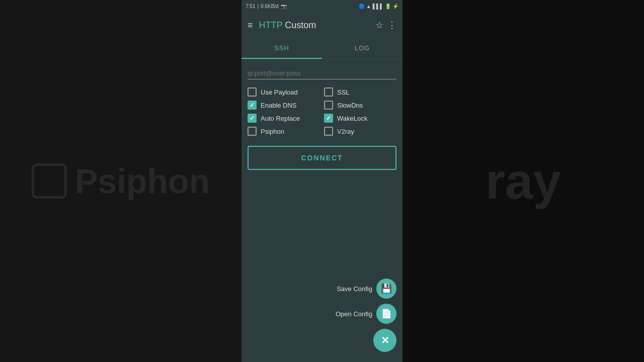 The width and height of the screenshot is (644, 362). I want to click on status-left: 7:51 | 0.6KB/d 📷, so click(266, 6).